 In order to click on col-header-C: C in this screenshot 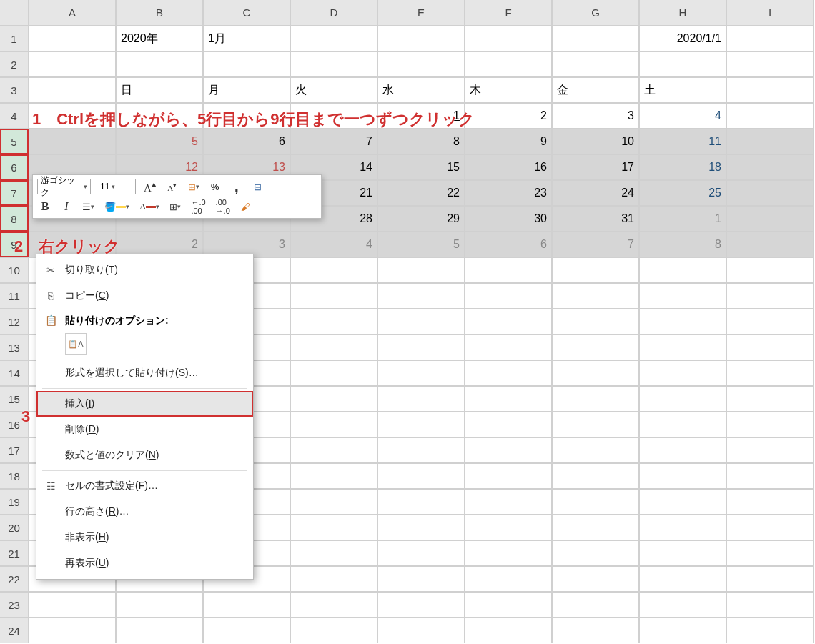, I will do `click(247, 13)`.